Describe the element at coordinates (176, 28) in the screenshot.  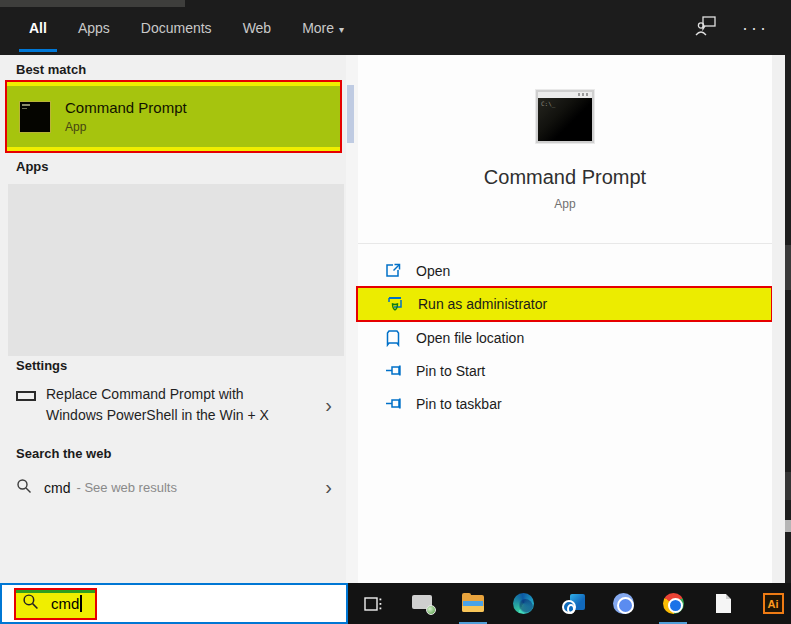
I see `tab-documents: Documents` at that location.